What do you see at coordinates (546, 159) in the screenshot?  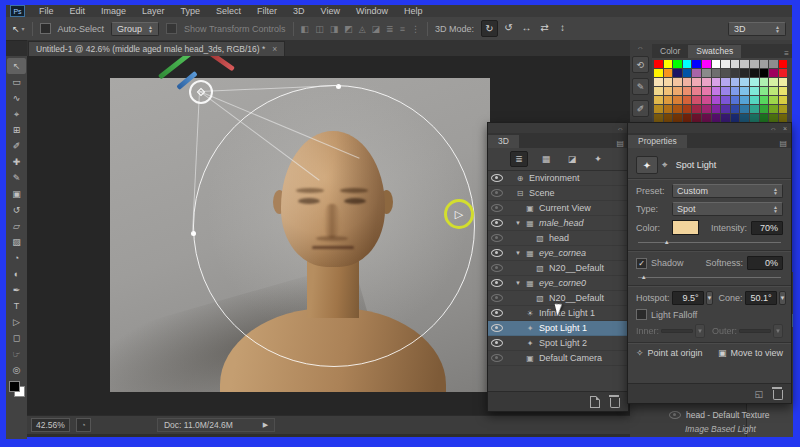 I see `filter-meshes-icon: ▦` at bounding box center [546, 159].